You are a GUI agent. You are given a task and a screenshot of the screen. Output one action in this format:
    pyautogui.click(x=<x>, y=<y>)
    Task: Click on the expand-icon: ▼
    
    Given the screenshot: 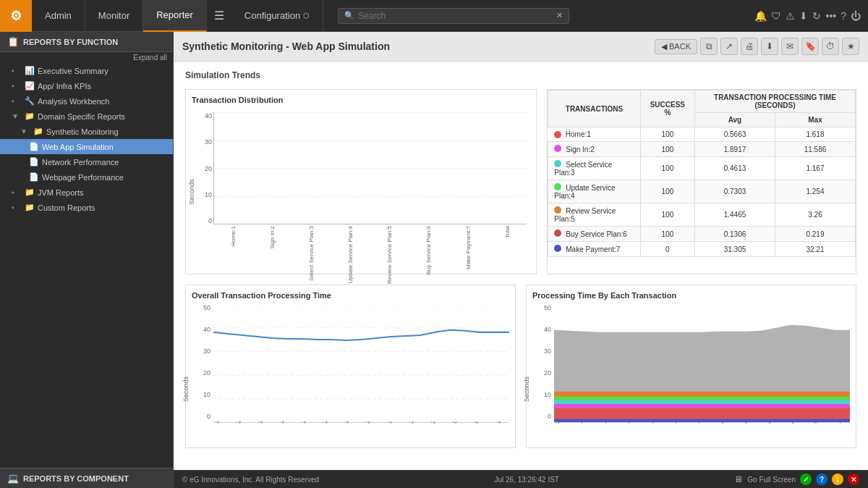 What is the action you would take?
    pyautogui.click(x=17, y=116)
    